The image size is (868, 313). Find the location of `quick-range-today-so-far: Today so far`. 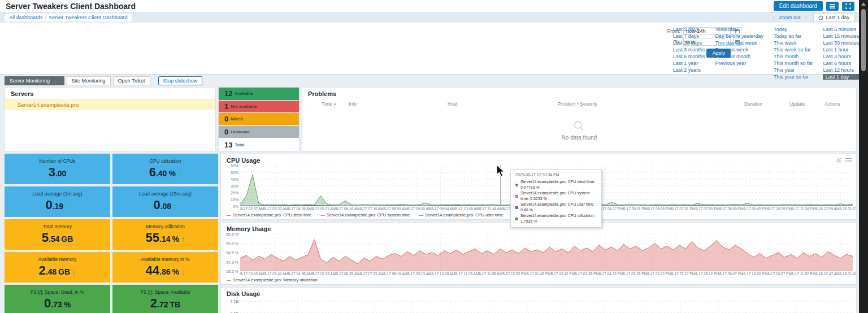

quick-range-today-so-far: Today so far is located at coordinates (793, 36).